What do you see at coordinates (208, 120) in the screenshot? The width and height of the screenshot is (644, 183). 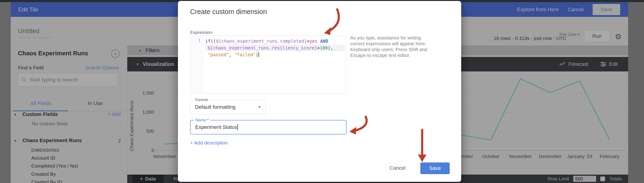 I see `required-asterisk: *` at bounding box center [208, 120].